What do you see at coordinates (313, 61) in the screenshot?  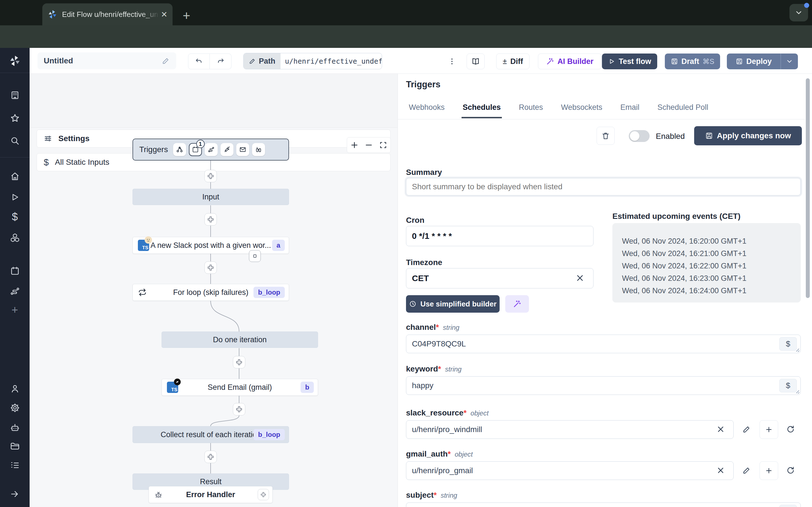 I see `flow-path-group: Path u/henri/effective_undef` at bounding box center [313, 61].